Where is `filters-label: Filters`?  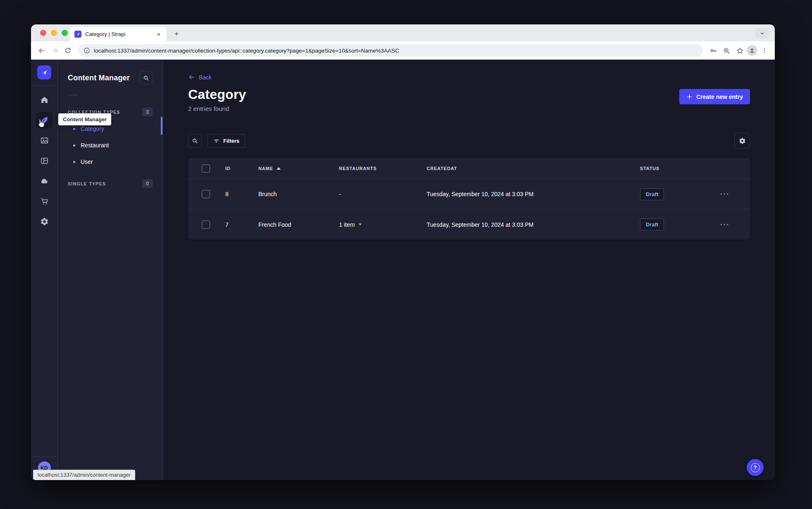 filters-label: Filters is located at coordinates (232, 141).